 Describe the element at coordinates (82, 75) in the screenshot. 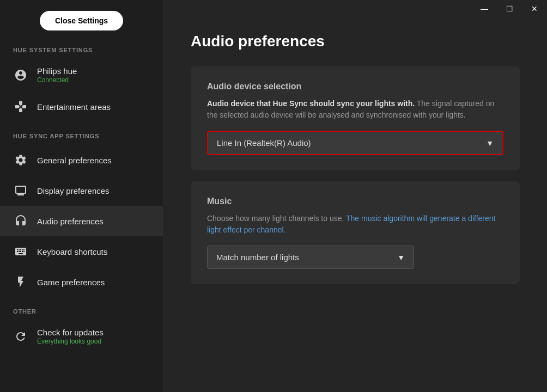

I see `sidebar-item-philips-hue: Philips hue Connected` at that location.